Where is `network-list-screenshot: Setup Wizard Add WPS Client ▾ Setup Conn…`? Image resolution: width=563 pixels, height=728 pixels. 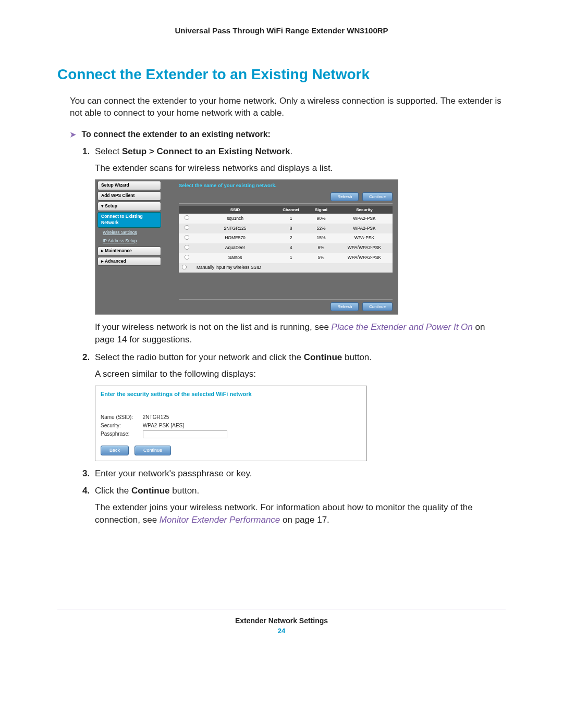 network-list-screenshot: Setup Wizard Add WPS Client ▾ Setup Conn… is located at coordinates (247, 247).